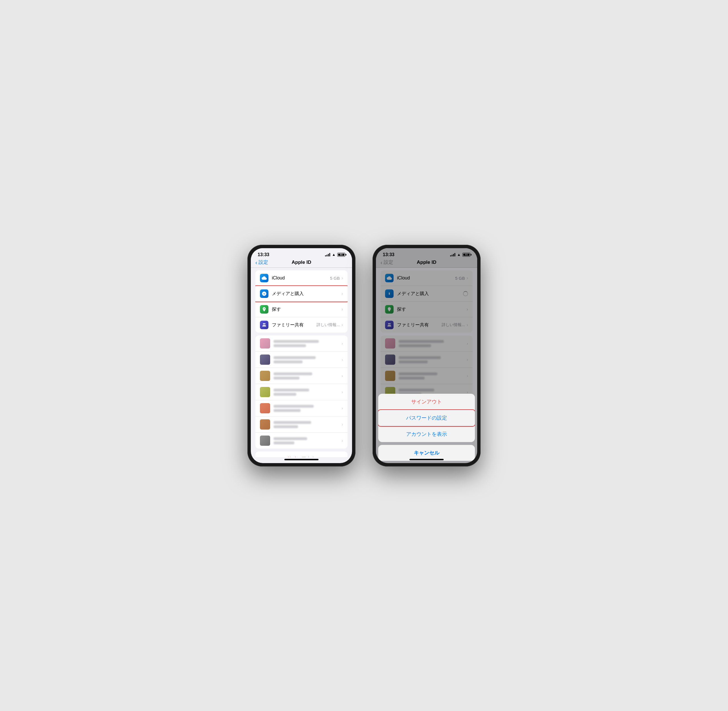  What do you see at coordinates (341, 255) in the screenshot?
I see `battery-icon-left: 93` at bounding box center [341, 255].